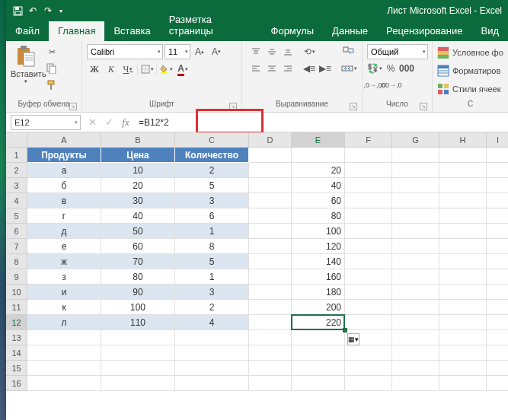  Describe the element at coordinates (18, 11) in the screenshot. I see `save-icon` at that location.